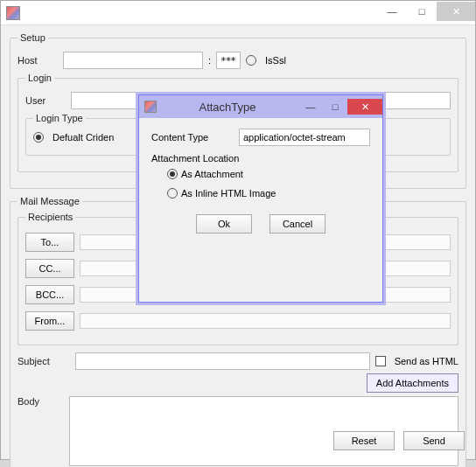 Image resolution: width=476 pixels, height=467 pixels. Describe the element at coordinates (422, 11) in the screenshot. I see `maximize-button: □` at that location.